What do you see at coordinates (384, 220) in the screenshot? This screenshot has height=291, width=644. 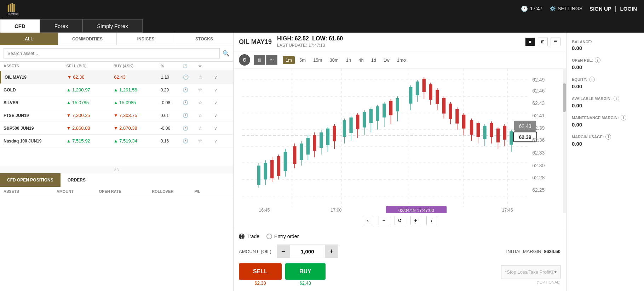 I see `chart-zoom-out-button: −` at bounding box center [384, 220].